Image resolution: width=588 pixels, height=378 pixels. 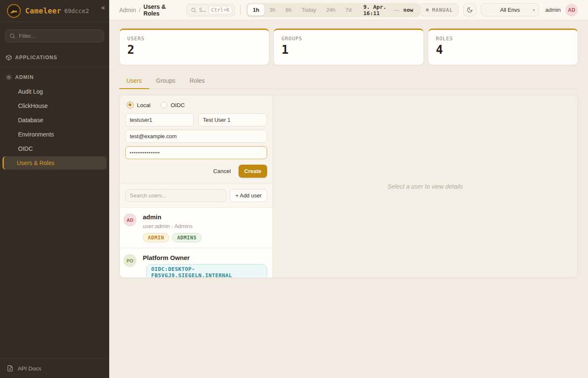 What do you see at coordinates (197, 186) in the screenshot?
I see `users-left-column: Local OIDC` at bounding box center [197, 186].